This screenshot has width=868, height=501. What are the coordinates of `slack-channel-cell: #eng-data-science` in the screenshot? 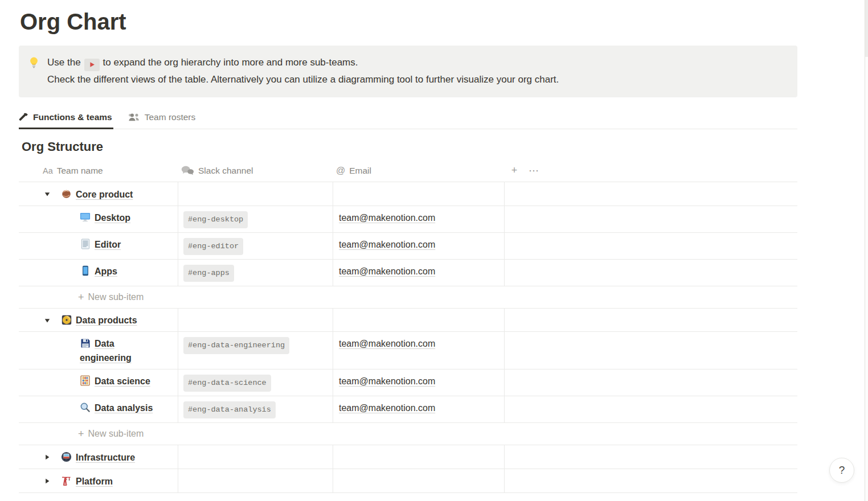 It's located at (256, 383).